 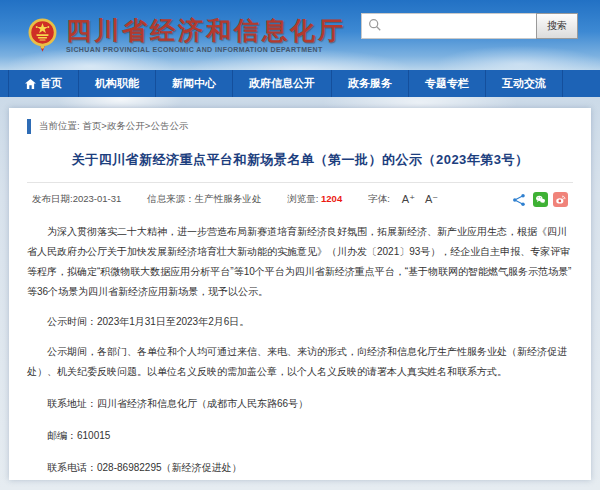 What do you see at coordinates (432, 200) in the screenshot?
I see `font-smaller-button: A⁻` at bounding box center [432, 200].